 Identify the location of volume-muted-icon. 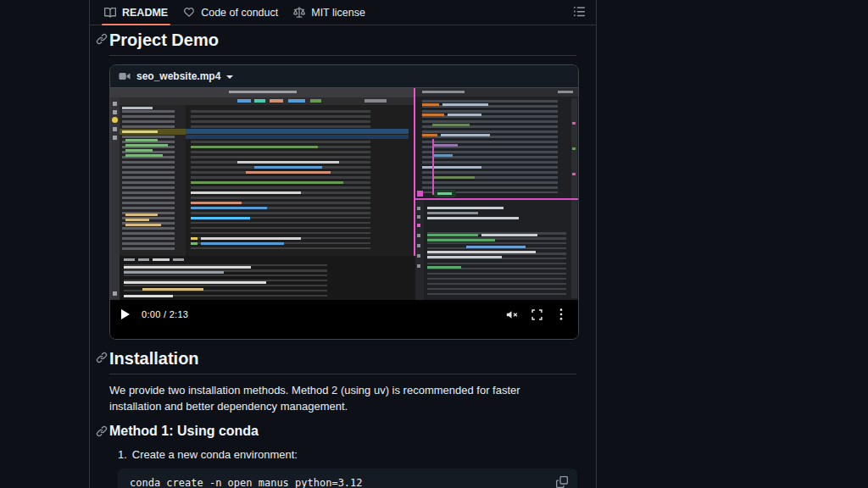
(512, 315).